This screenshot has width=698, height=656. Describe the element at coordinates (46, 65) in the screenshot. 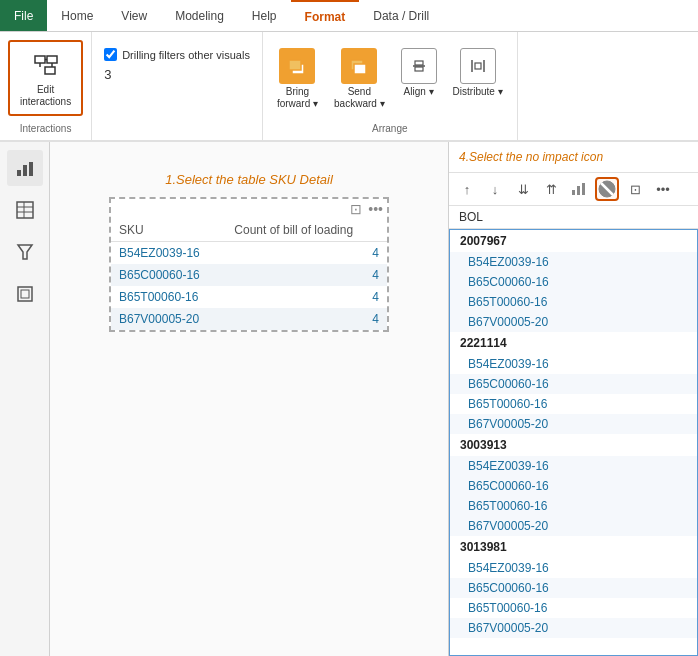

I see `edit-interactions-icon` at that location.